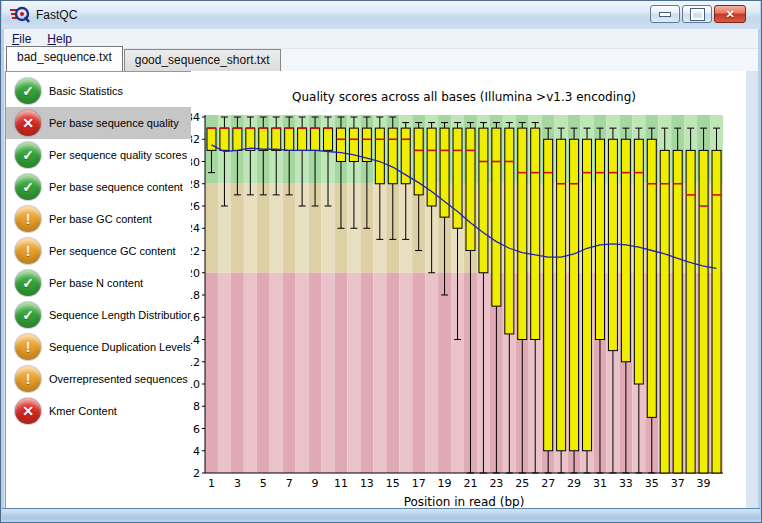 This screenshot has width=762, height=523. Describe the element at coordinates (100, 187) in the screenshot. I see `sidebar-item-per-base-sequence-content: ✓Per base sequence content` at that location.